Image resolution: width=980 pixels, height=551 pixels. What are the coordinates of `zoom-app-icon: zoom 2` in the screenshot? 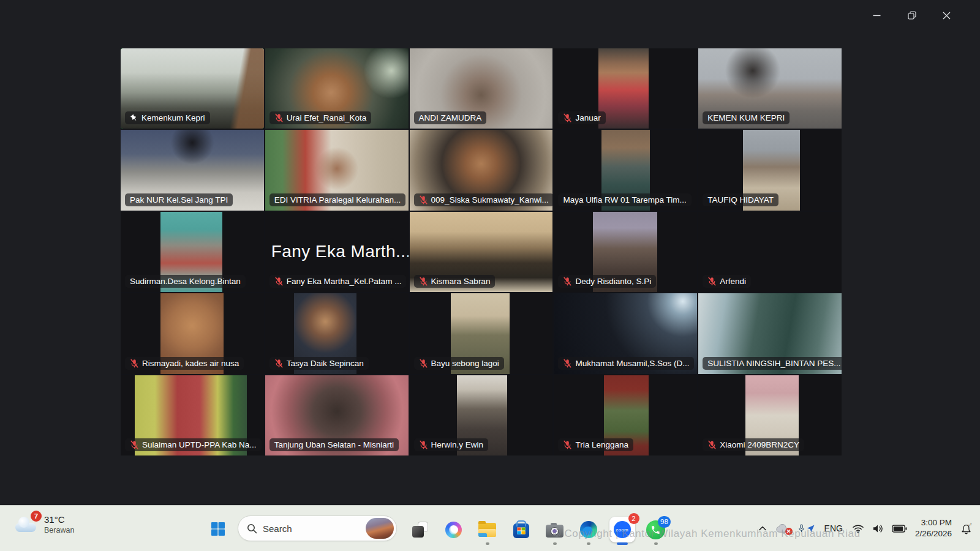 It's located at (622, 530).